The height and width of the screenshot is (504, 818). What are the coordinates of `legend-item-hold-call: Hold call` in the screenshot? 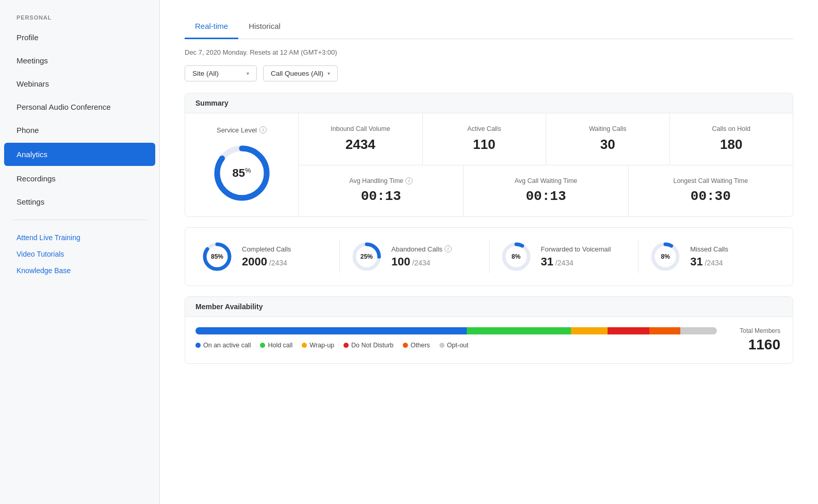 It's located at (276, 345).